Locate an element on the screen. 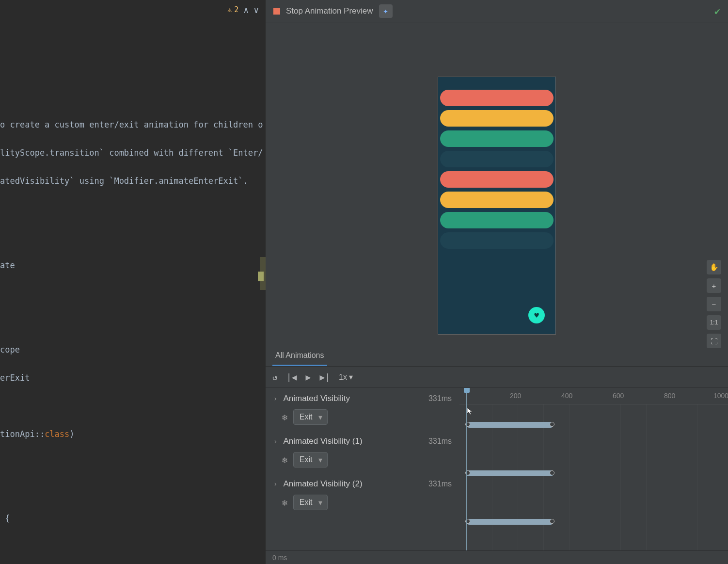  next-highlight-icon: ∨ is located at coordinates (256, 10).